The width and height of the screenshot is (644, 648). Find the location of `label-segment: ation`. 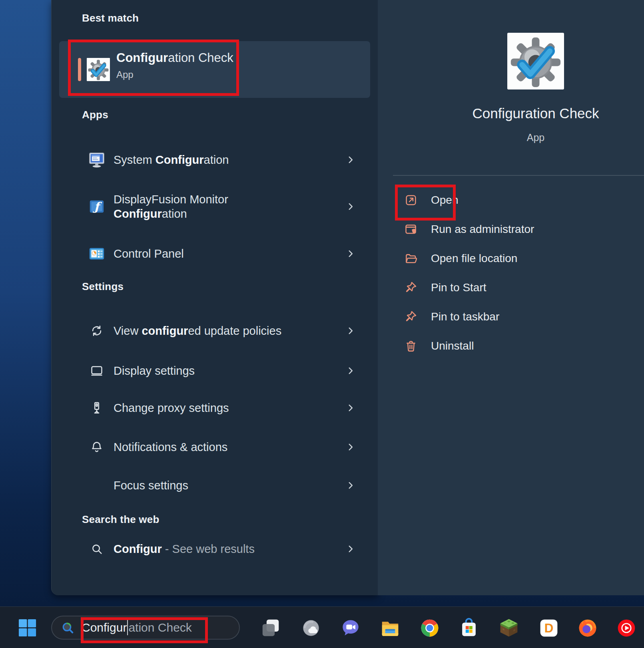

label-segment: ation is located at coordinates (217, 160).